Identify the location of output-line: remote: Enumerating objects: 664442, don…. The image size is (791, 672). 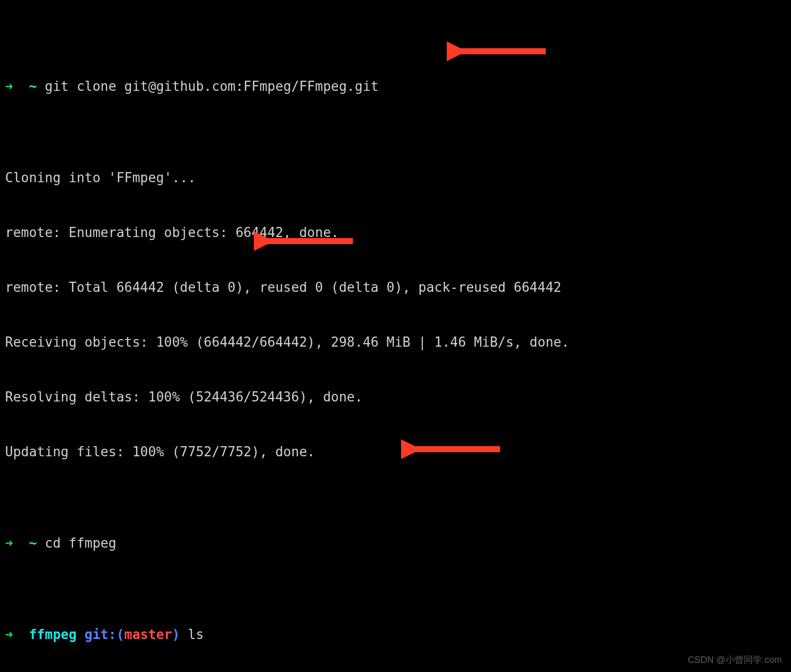
(396, 232).